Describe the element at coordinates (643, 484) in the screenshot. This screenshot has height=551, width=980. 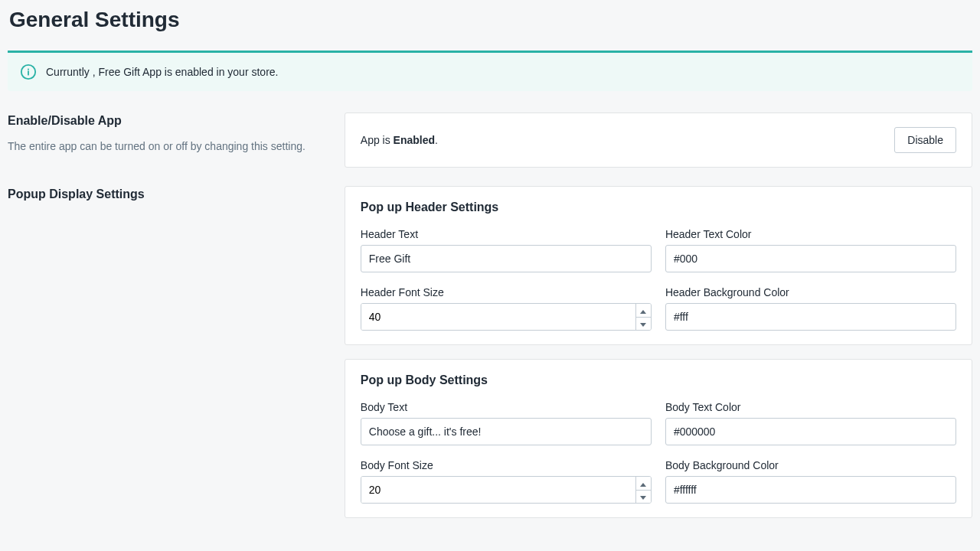
I see `body-font-size-up-button` at that location.